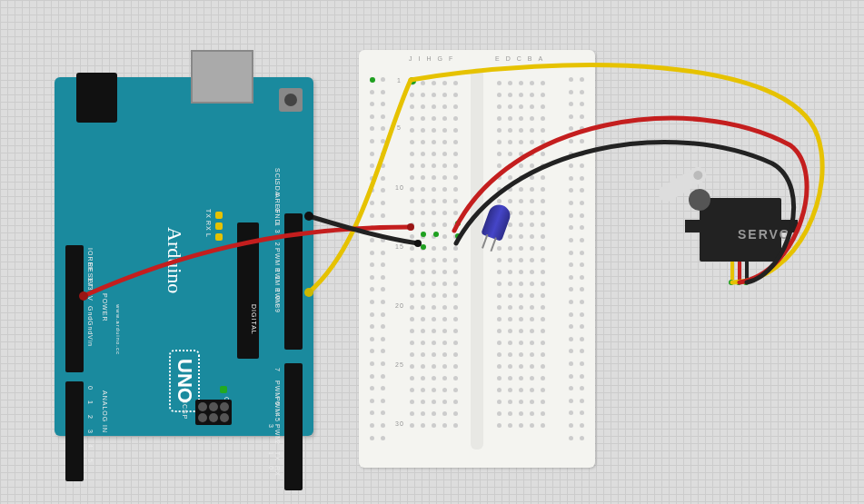  I want to click on row-marker-20: 20, so click(400, 305).